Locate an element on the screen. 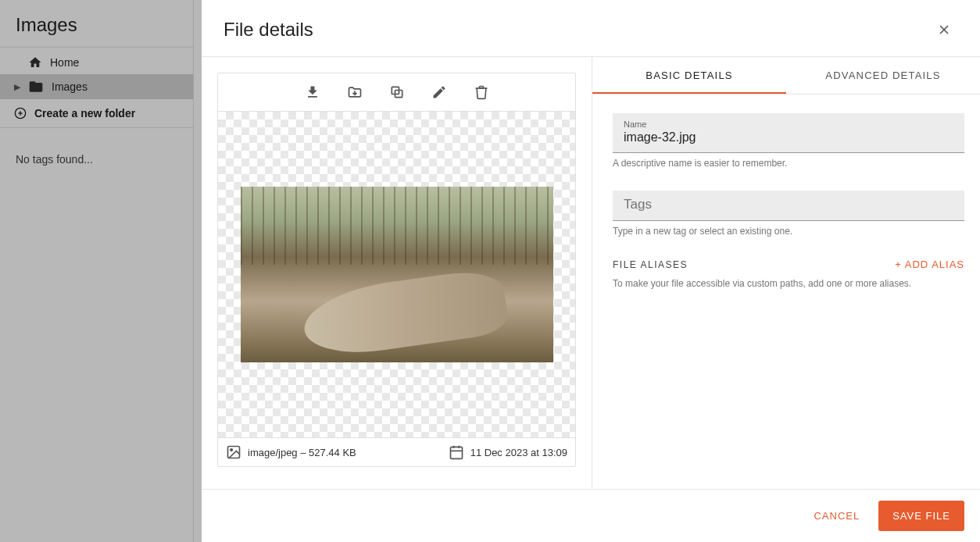  close-button is located at coordinates (944, 30).